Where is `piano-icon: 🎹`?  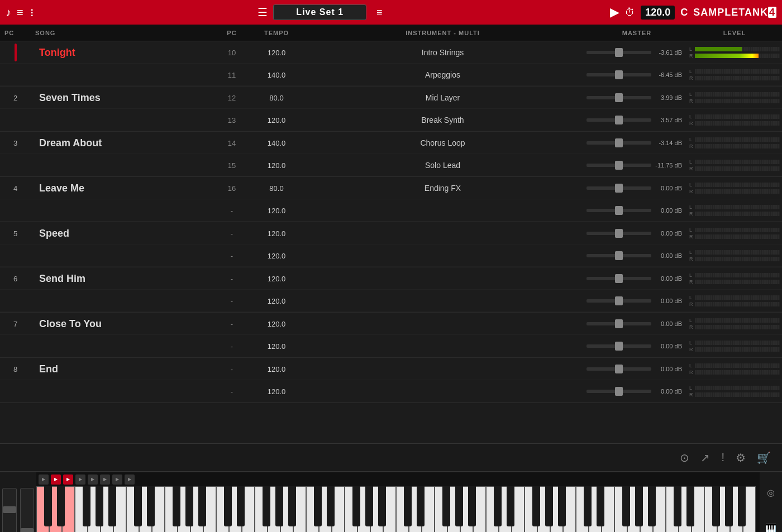
piano-icon: 🎹 is located at coordinates (771, 528).